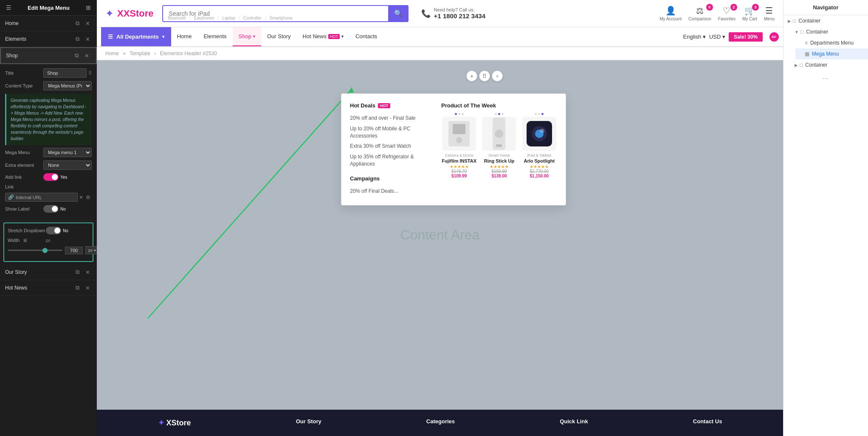  What do you see at coordinates (392, 178) in the screenshot?
I see `mm-campaigns-title: Campaigns` at bounding box center [392, 178].